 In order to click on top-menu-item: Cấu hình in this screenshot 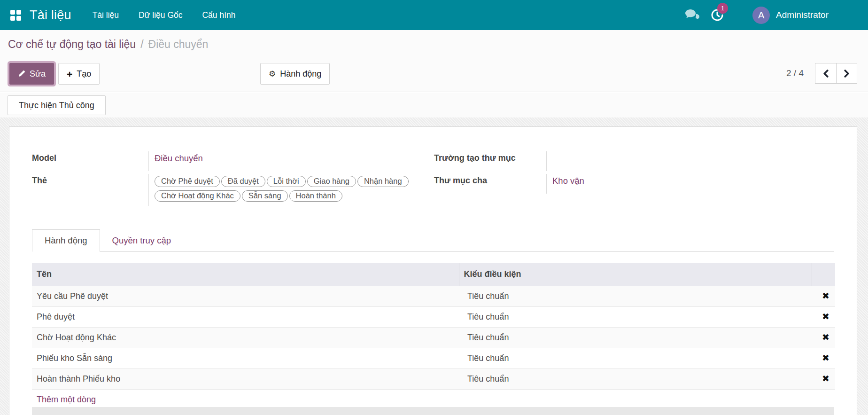, I will do `click(219, 15)`.